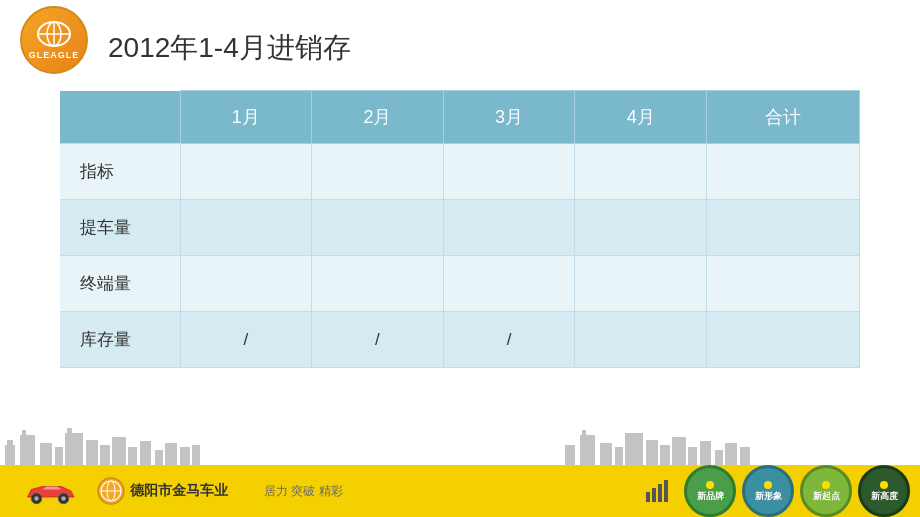  What do you see at coordinates (230, 48) in the screenshot?
I see `page-title: 2012年1-4月进销存` at bounding box center [230, 48].